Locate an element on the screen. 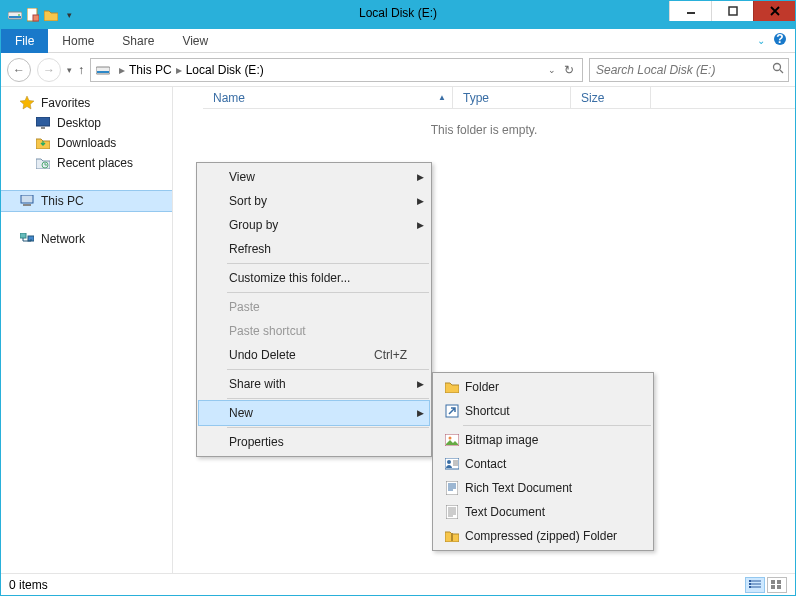 The image size is (796, 596). large-icons-view-button is located at coordinates (777, 585).